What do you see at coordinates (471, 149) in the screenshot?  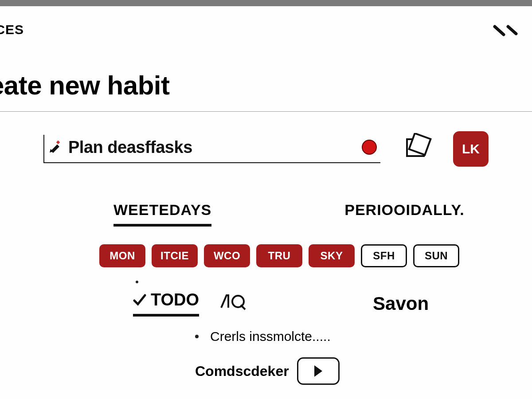 I see `confirm-button-label: LK` at bounding box center [471, 149].